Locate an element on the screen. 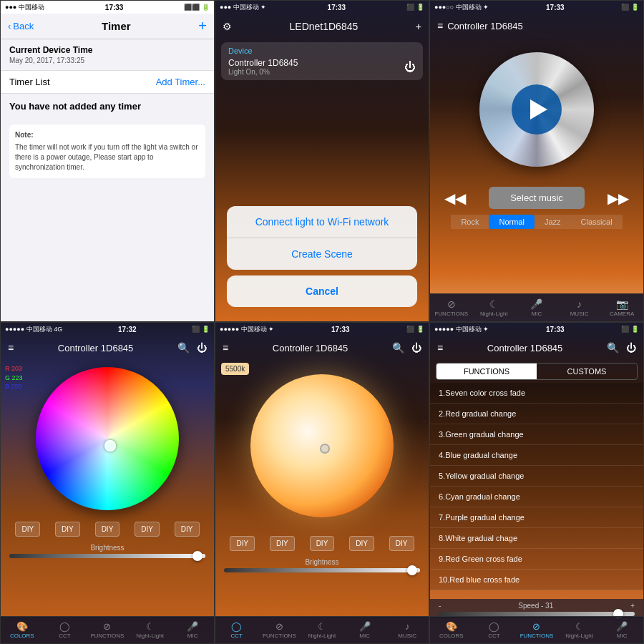 This screenshot has height=644, width=644. diy-button-5-0: DIY is located at coordinates (242, 544).